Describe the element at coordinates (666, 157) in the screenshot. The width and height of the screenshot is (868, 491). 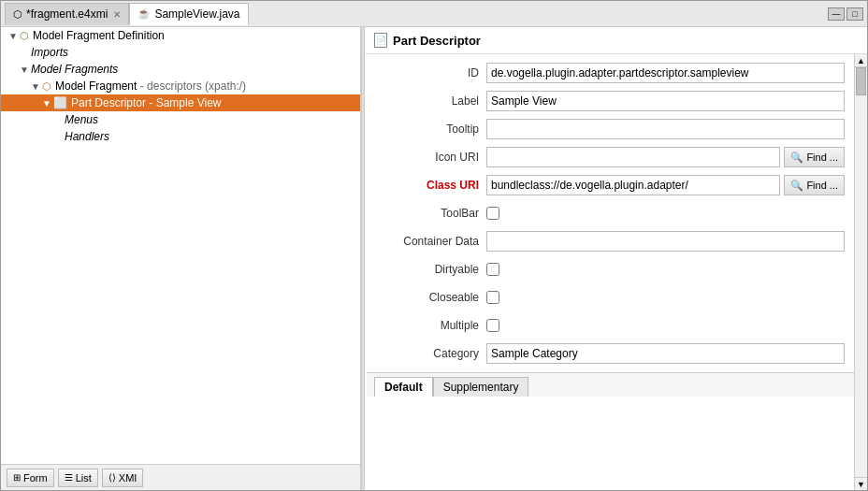
I see `icon-uri-field-group: 🔍 Find ...` at that location.